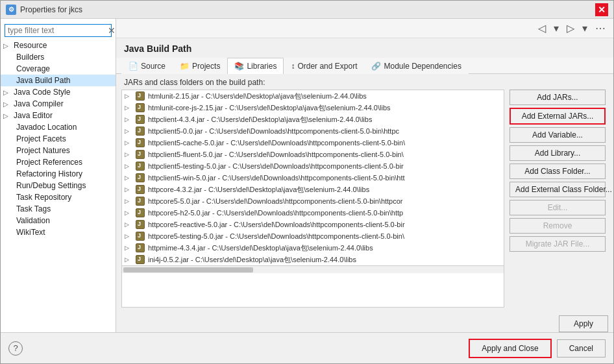 Image resolution: width=614 pixels, height=364 pixels. I want to click on list-item: ▷ ini4j-0.5.2.jar - C:\Users\del\Desktop…, so click(313, 260).